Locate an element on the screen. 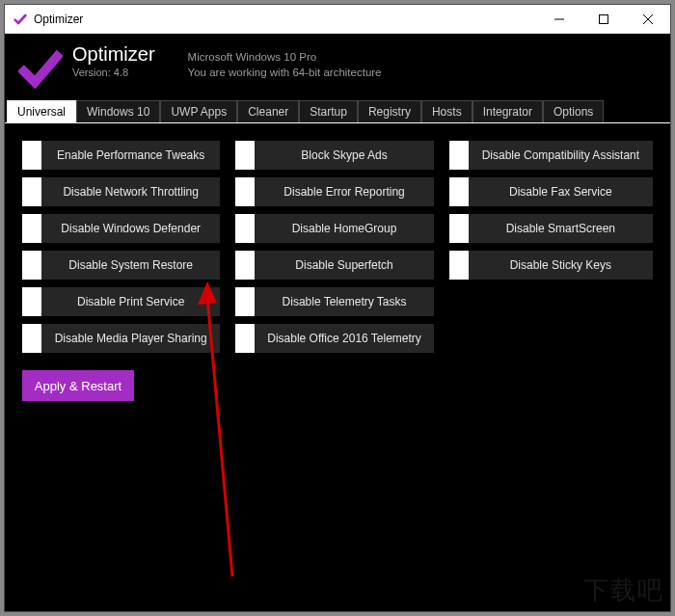  option-disable-system-restore: Disable System Restore is located at coordinates (122, 265).